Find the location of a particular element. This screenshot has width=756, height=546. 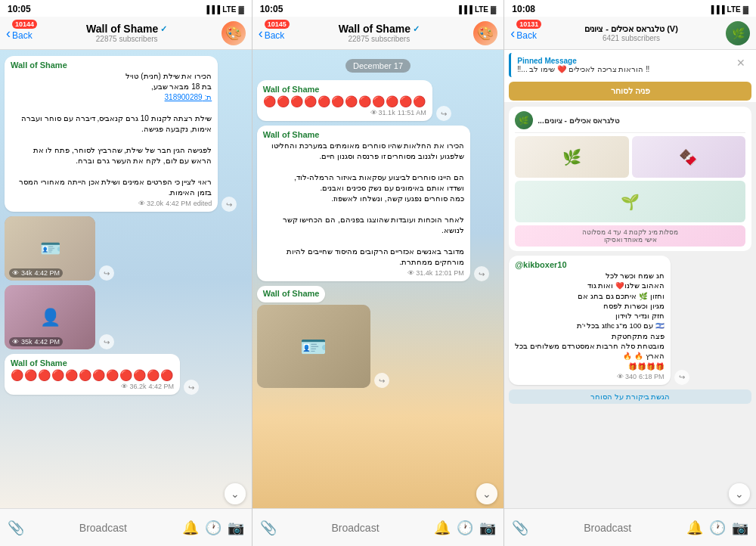

meta-2-1: 👁 31.4k 12:01 PM is located at coordinates (364, 273).